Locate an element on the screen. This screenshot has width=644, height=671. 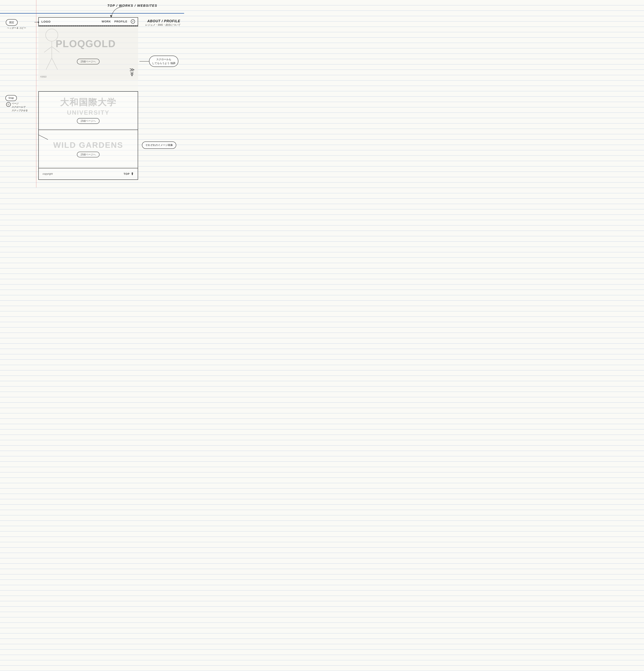
header-annotation-sub: ヘッダー & コピー is located at coordinates (23, 28).